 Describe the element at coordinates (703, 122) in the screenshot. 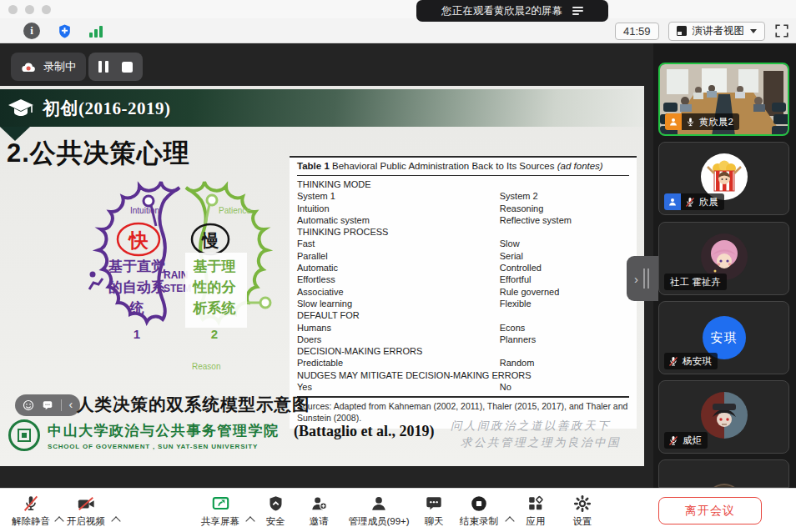

I see `participant-name-tag: 黄欣晨2` at that location.